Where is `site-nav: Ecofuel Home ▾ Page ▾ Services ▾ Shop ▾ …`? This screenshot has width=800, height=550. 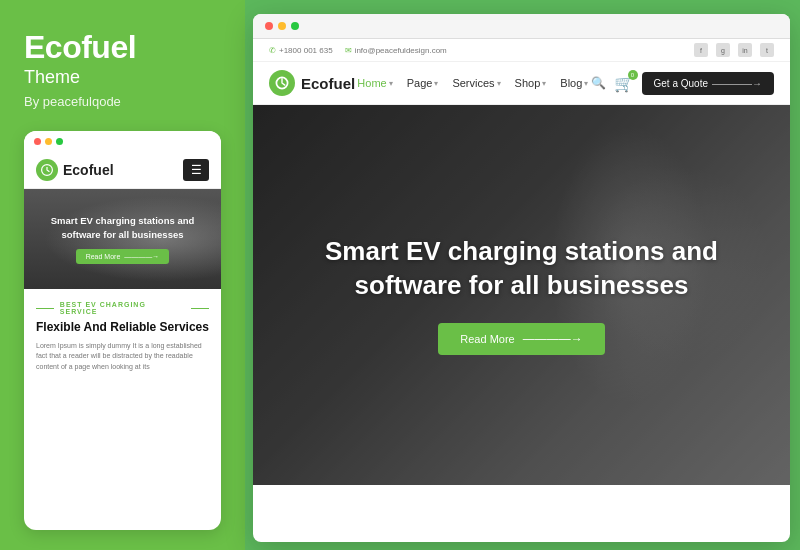 site-nav: Ecofuel Home ▾ Page ▾ Services ▾ Shop ▾ … is located at coordinates (522, 84).